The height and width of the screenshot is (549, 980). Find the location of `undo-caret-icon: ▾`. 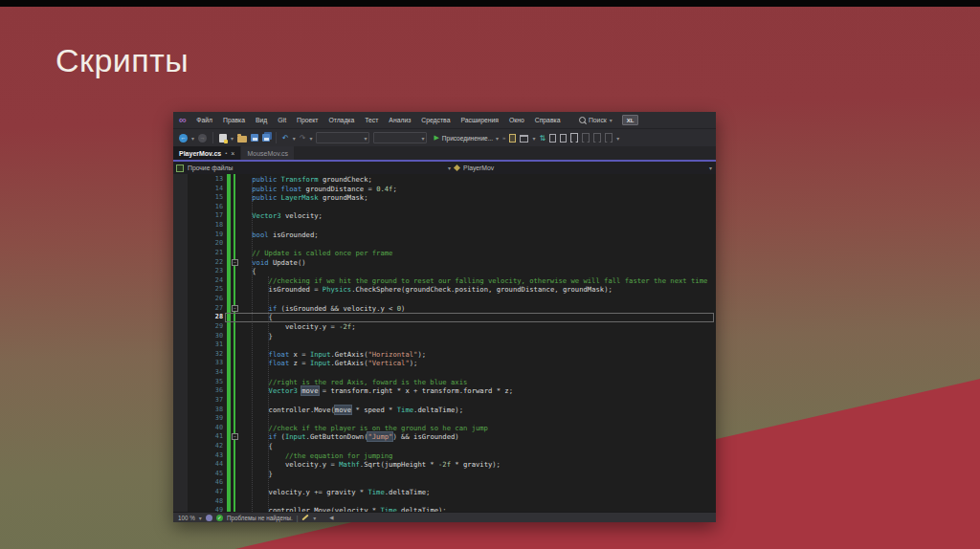

undo-caret-icon: ▾ is located at coordinates (295, 138).